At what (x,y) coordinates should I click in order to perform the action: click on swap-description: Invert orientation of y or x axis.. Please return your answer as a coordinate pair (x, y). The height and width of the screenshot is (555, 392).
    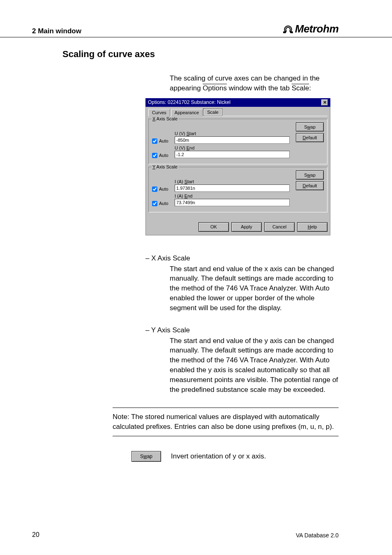
    Looking at the image, I should click on (219, 456).